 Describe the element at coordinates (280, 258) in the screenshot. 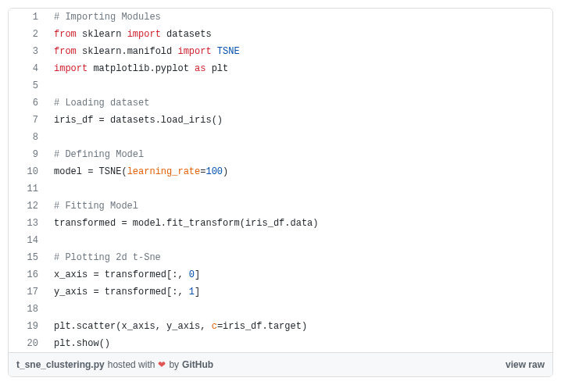

I see `code-line: 15# Plotting 2d t-Sne` at that location.